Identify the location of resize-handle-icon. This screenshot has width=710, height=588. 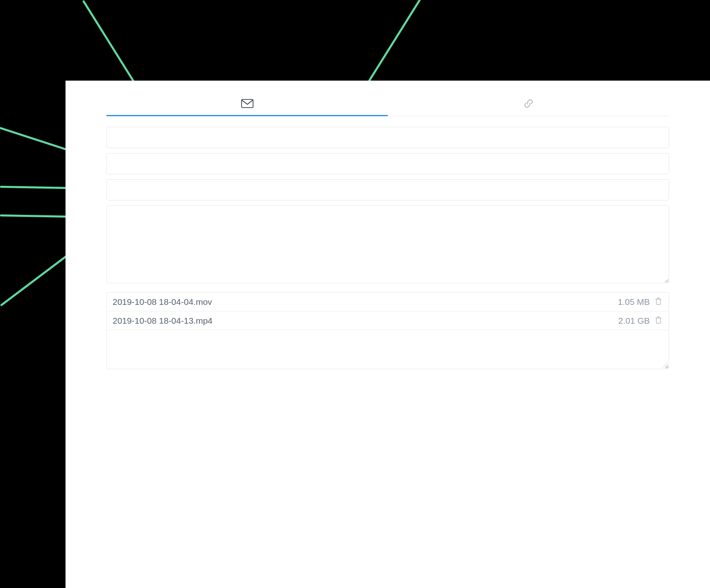
(665, 365).